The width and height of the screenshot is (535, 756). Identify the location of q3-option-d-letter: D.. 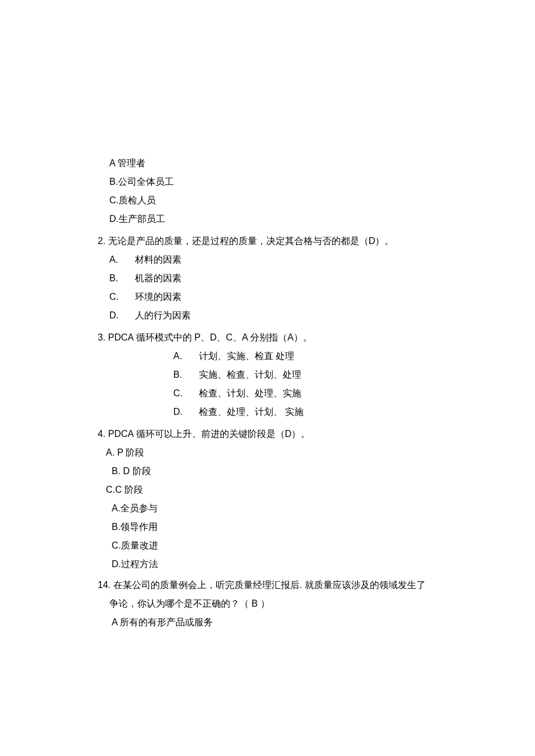
(186, 412).